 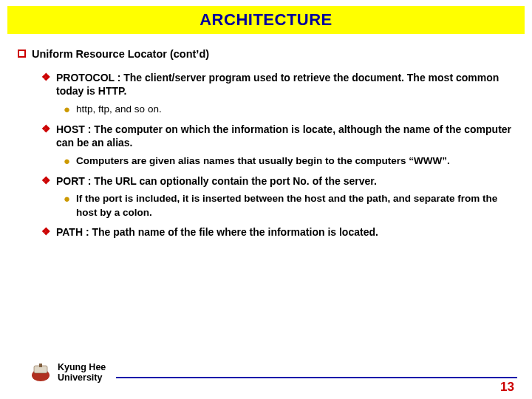 What do you see at coordinates (289, 161) in the screenshot?
I see `subitem: ● Computers are given alias names that u…` at bounding box center [289, 161].